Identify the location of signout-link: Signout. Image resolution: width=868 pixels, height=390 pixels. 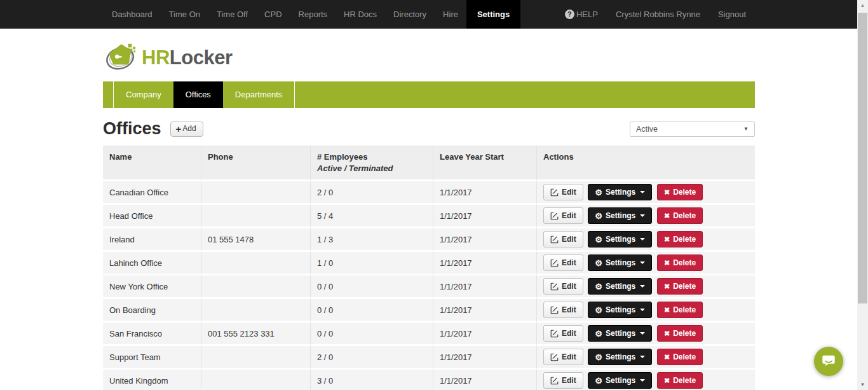
(732, 14).